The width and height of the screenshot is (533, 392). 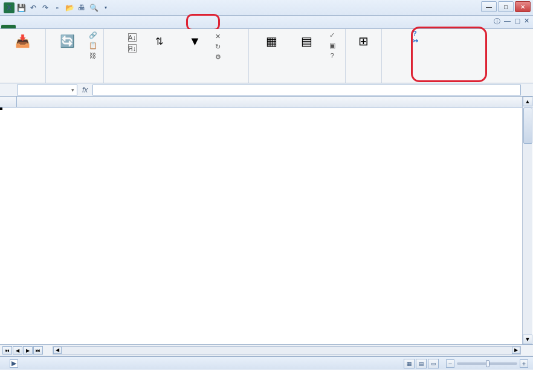 What do you see at coordinates (489, 7) in the screenshot?
I see `minimize-button: —` at bounding box center [489, 7].